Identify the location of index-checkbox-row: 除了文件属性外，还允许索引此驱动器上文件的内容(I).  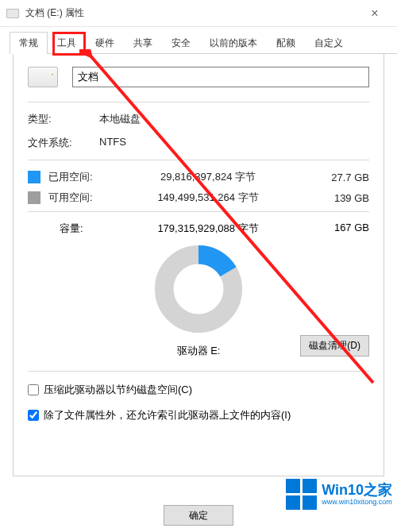
(198, 415).